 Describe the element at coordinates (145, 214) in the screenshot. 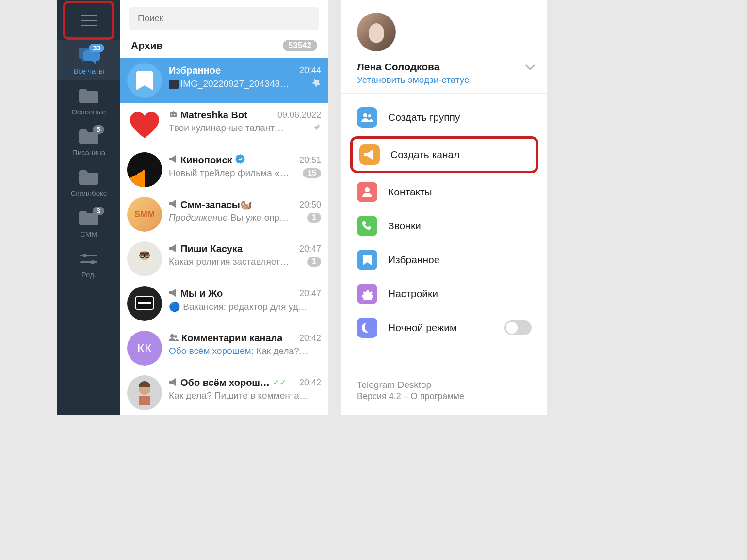

I see `chat-avatar: SMM` at that location.